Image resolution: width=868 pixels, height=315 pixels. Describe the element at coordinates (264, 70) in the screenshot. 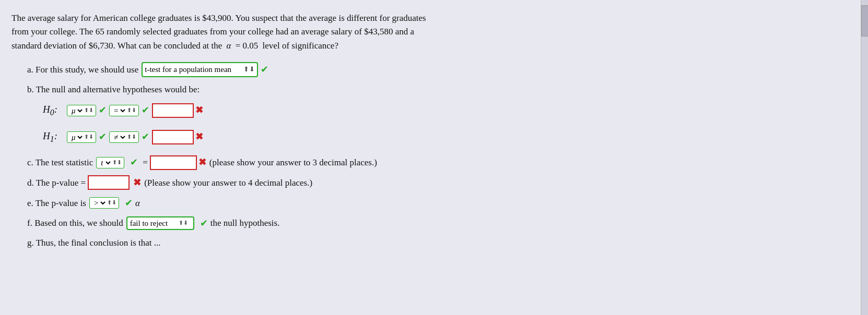

I see `check-a: ✔` at that location.